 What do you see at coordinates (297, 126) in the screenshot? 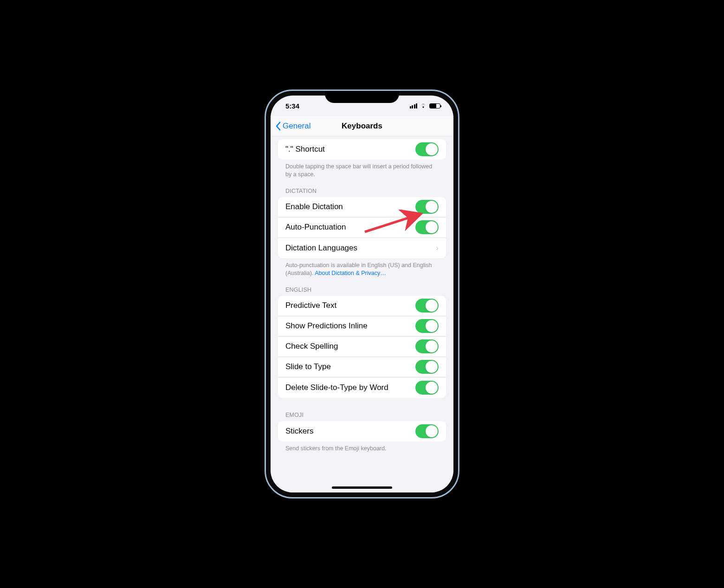
I see `back-label: General` at bounding box center [297, 126].